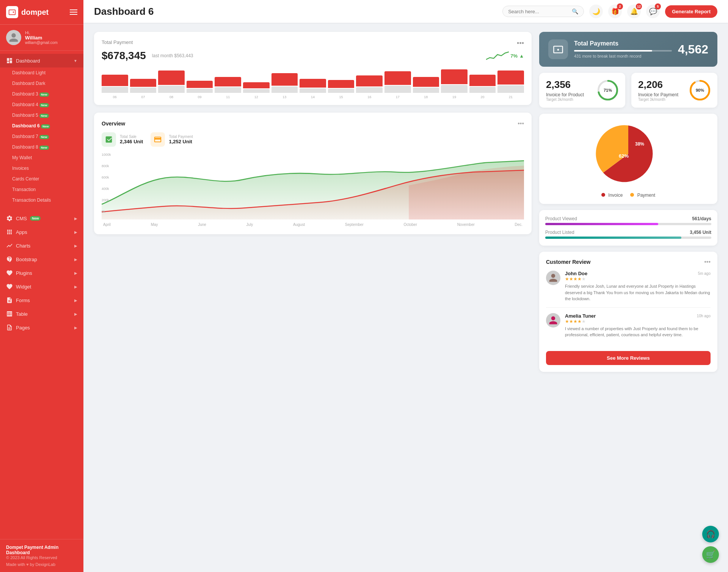  Describe the element at coordinates (553, 278) in the screenshot. I see `reviewer-1-avatar-icon` at that location.